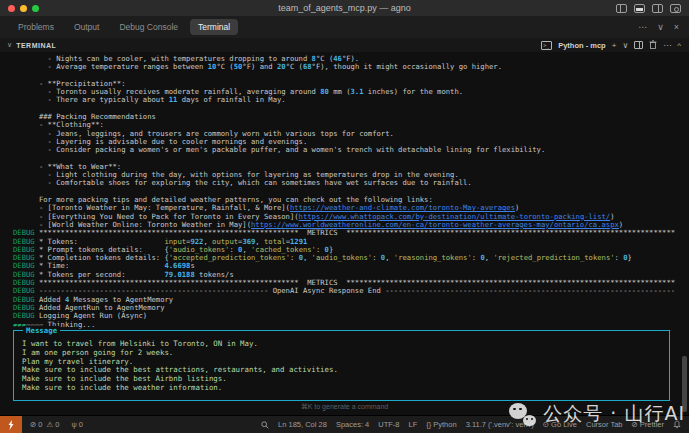 This screenshot has height=433, width=689. Describe the element at coordinates (87, 27) in the screenshot. I see `tab-output: Output` at that location.